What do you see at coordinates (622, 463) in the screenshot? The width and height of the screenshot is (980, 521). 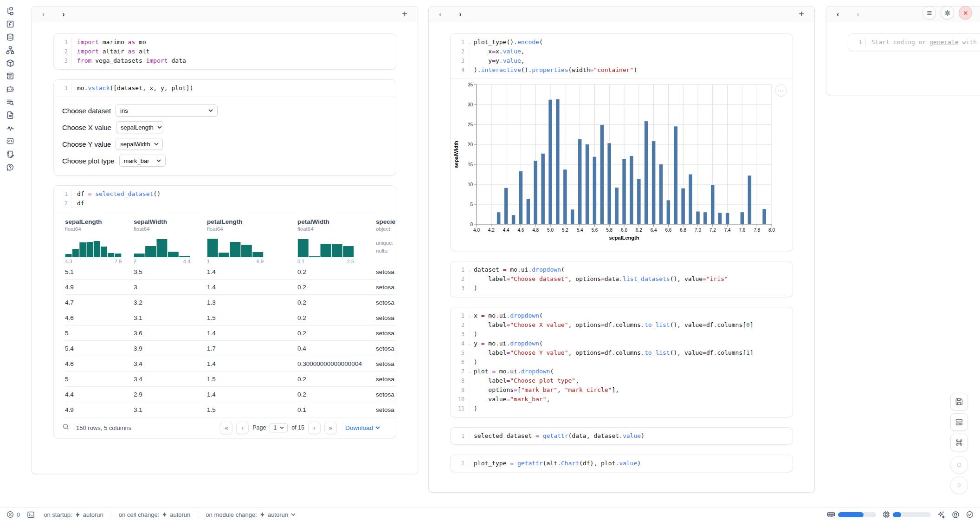 I see `code-line: 1plot_type = getattr(alt.Chart(df), plot…` at bounding box center [622, 463].